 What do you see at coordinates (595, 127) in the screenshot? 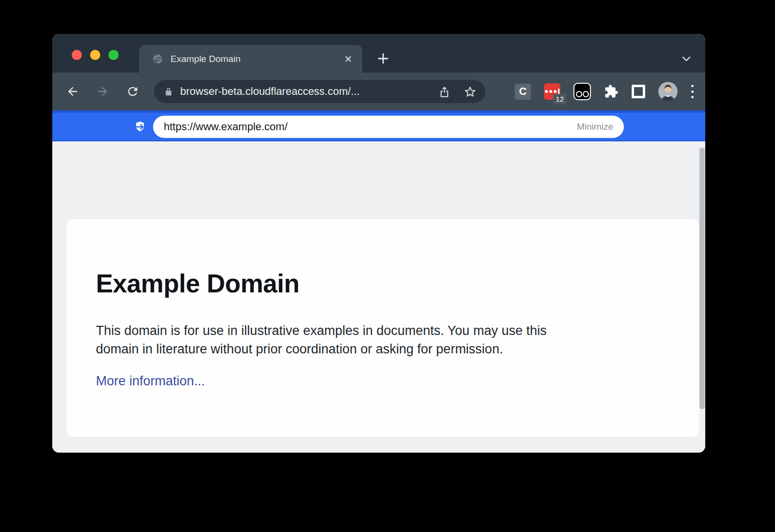
I see `minimize-bar-button: Minimize` at bounding box center [595, 127].